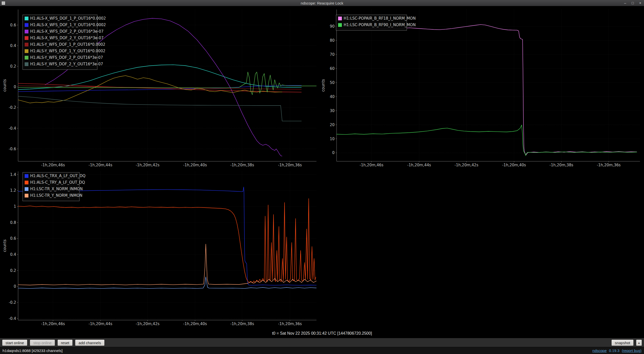  What do you see at coordinates (633, 3) in the screenshot?
I see `maximize-button: □` at bounding box center [633, 3].